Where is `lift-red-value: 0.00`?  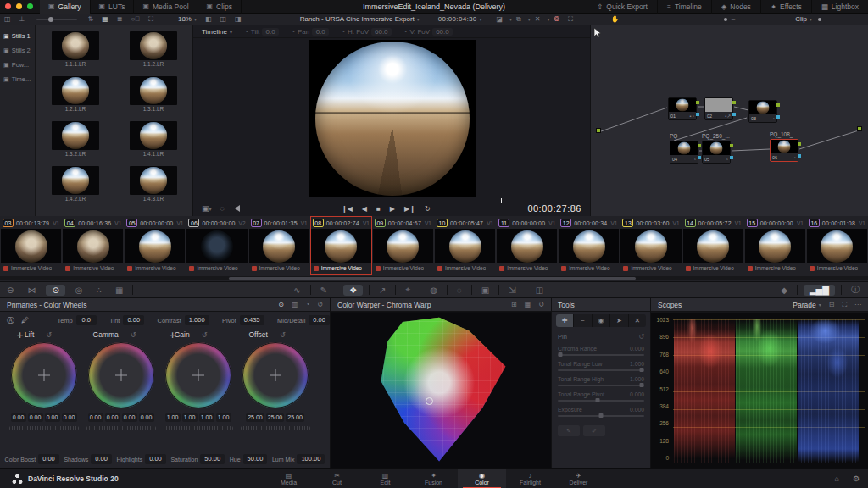 lift-red-value: 0.00 is located at coordinates (36, 418).